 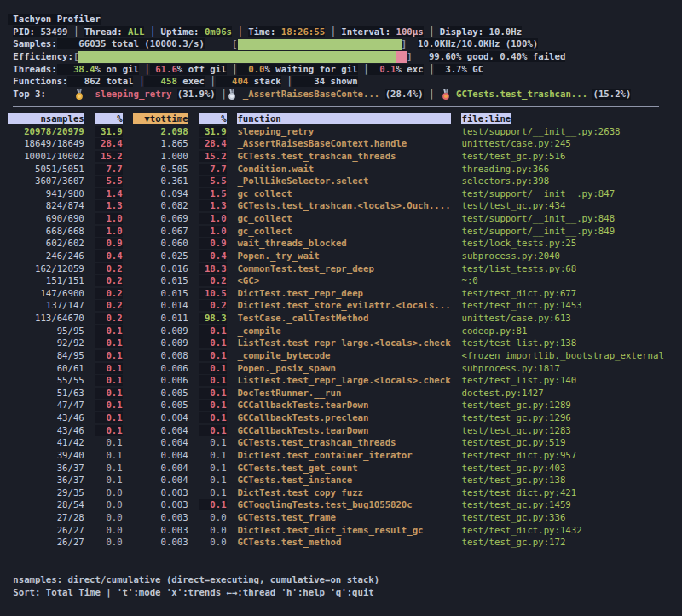 What do you see at coordinates (336, 170) in the screenshot?
I see `table-row: 5051/5051 7.7 0.505 7.7 Condition.wait t…` at bounding box center [336, 170].